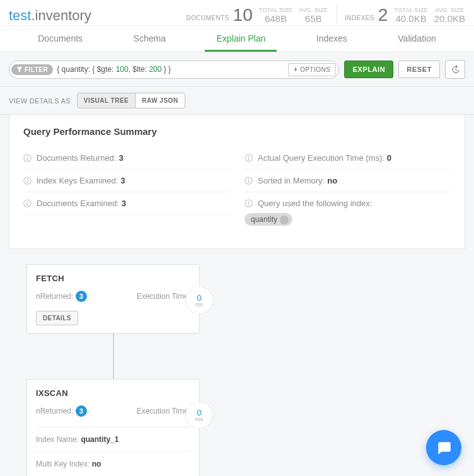 This screenshot has width=474, height=476. I want to click on tab-schema: Schema, so click(150, 39).